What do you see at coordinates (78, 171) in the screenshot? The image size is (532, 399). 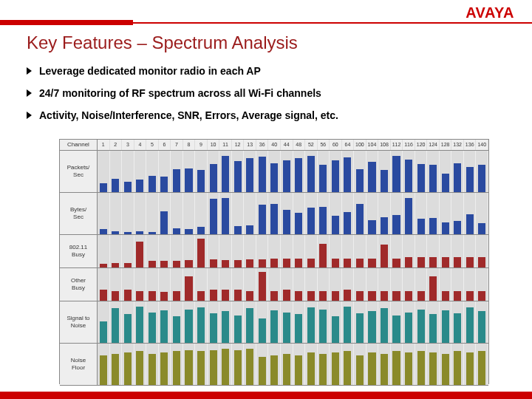 I see `row-label: Packets/Sec` at bounding box center [78, 171].